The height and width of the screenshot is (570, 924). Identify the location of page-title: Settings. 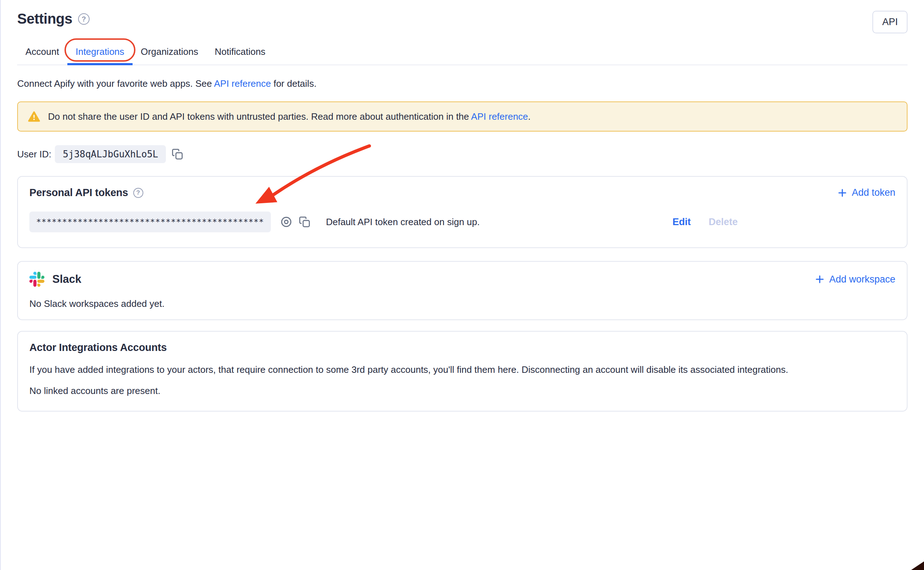
(45, 19).